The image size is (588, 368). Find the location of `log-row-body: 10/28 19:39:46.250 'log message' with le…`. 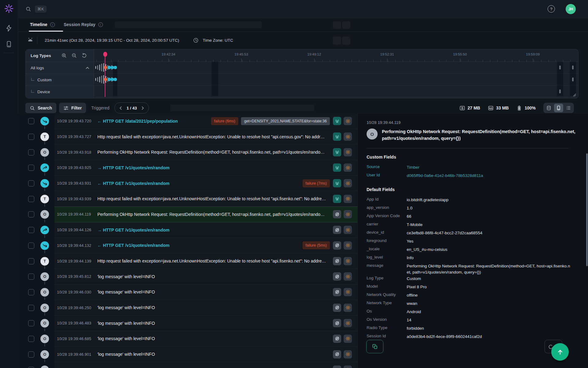

log-row-body: 10/28 19:39:46.250 'log message' with le… is located at coordinates (206, 308).